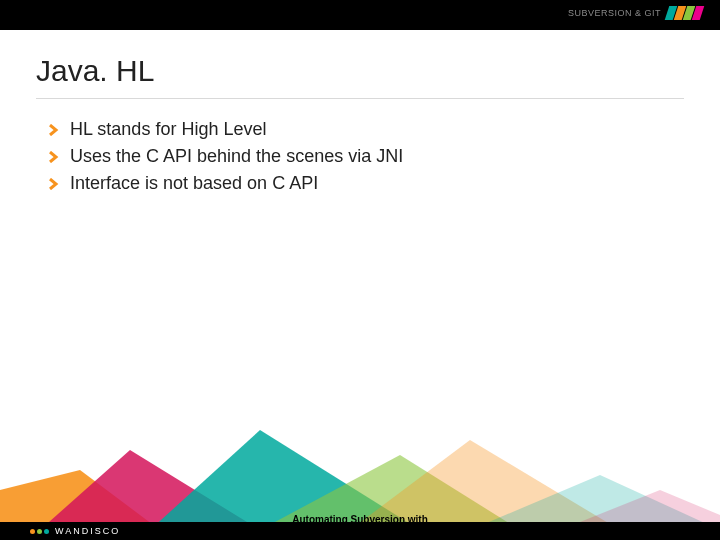 Image resolution: width=720 pixels, height=540 pixels. I want to click on list-item: HL stands for High Level, so click(384, 130).